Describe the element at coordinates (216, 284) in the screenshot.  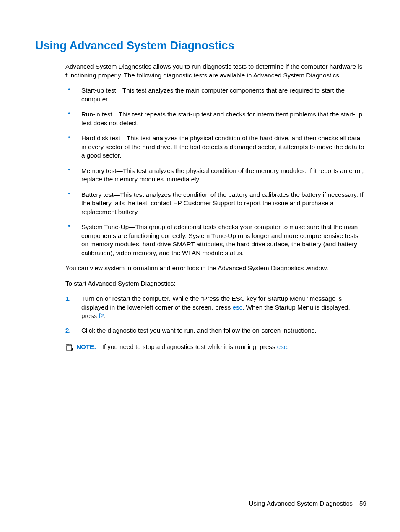
I see `start-paragraph: To start Advanced System Diagnostics:` at that location.